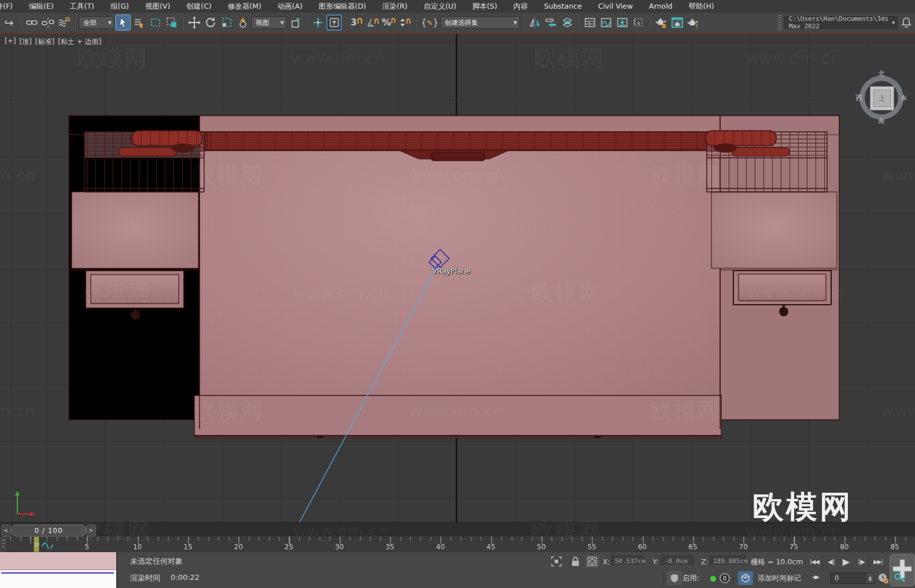 Image resolution: width=915 pixels, height=588 pixels. What do you see at coordinates (906, 23) in the screenshot?
I see `notification-bell-icon` at bounding box center [906, 23].